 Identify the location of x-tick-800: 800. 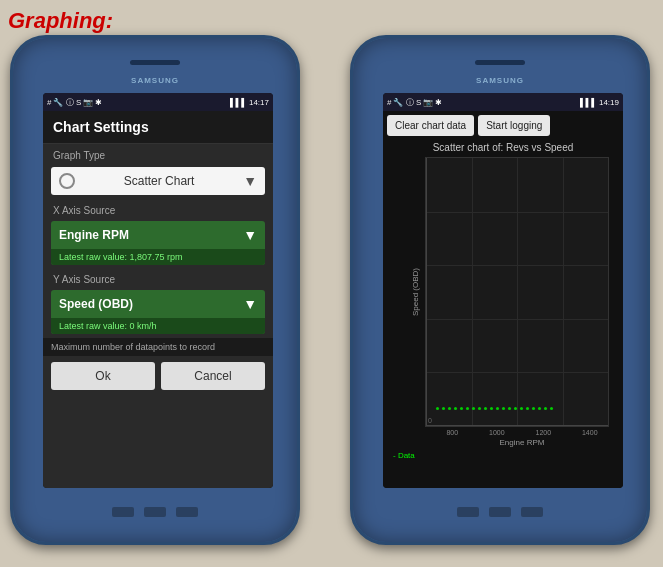
(452, 432).